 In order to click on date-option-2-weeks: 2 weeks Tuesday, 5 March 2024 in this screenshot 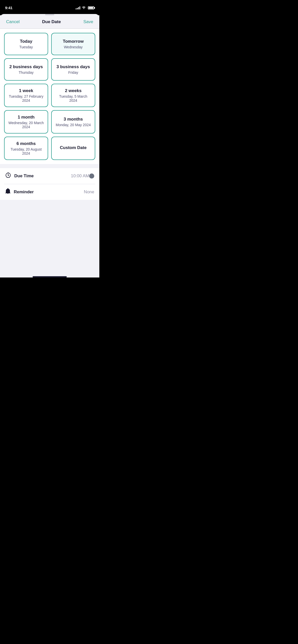, I will do `click(73, 95)`.